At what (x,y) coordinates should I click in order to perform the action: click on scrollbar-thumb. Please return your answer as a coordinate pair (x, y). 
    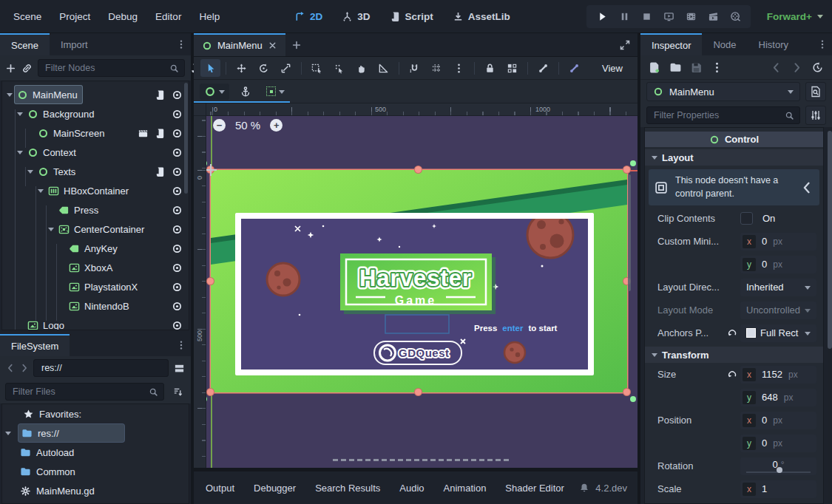
    Looking at the image, I should click on (830, 239).